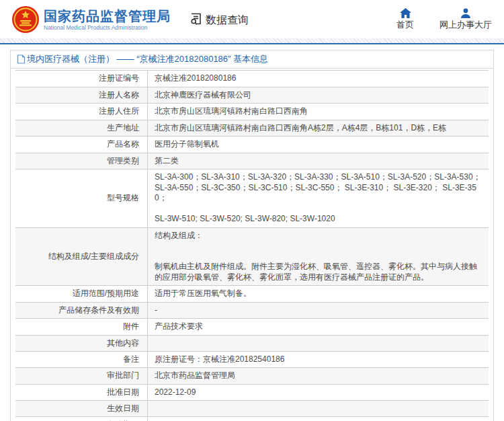 This screenshot has height=421, width=504. I want to click on field-label-text: 附件, so click(131, 327).